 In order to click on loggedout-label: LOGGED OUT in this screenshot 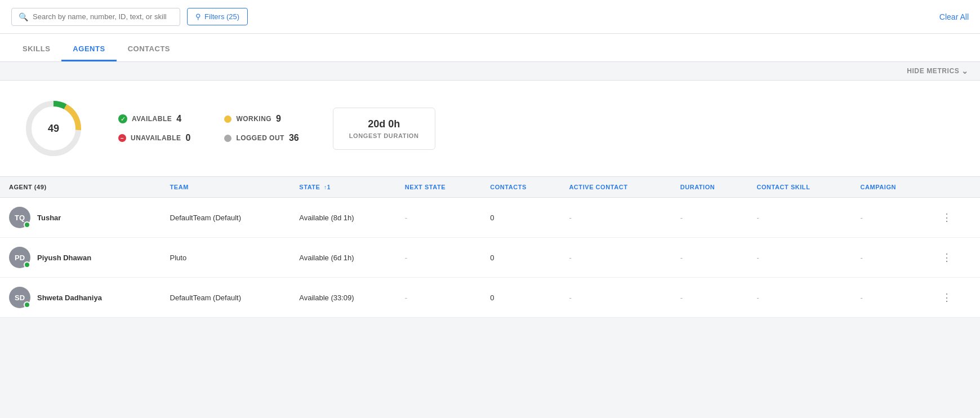, I will do `click(260, 138)`.